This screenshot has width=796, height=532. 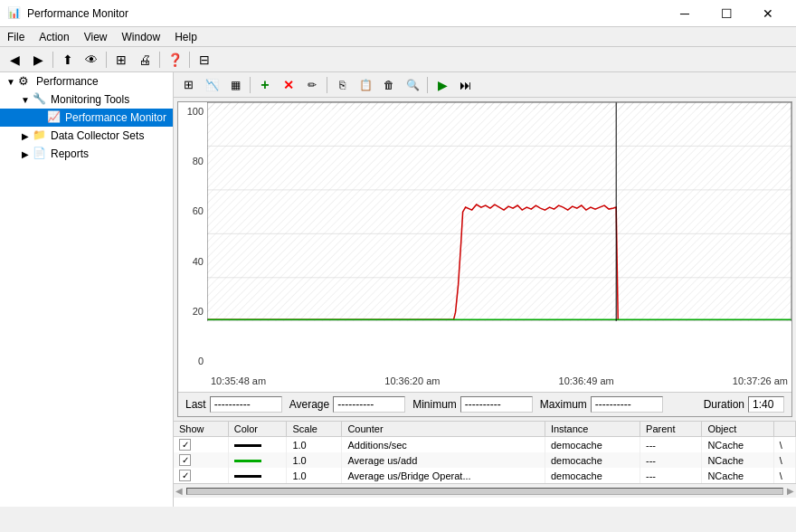 What do you see at coordinates (91, 60) in the screenshot?
I see `show-hide-button: 👁` at bounding box center [91, 60].